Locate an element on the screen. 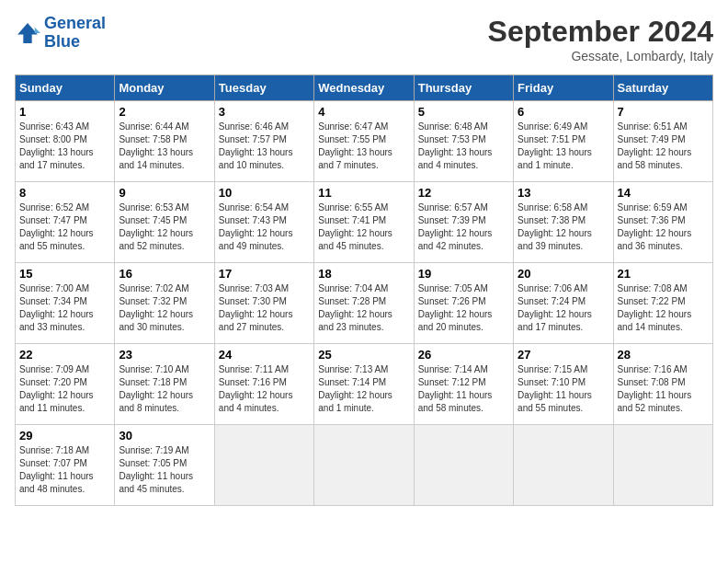 The width and height of the screenshot is (728, 563). week-row-3: 15Sunrise: 7:00 AMSunset: 7:34 PMDayligh… is located at coordinates (364, 304).